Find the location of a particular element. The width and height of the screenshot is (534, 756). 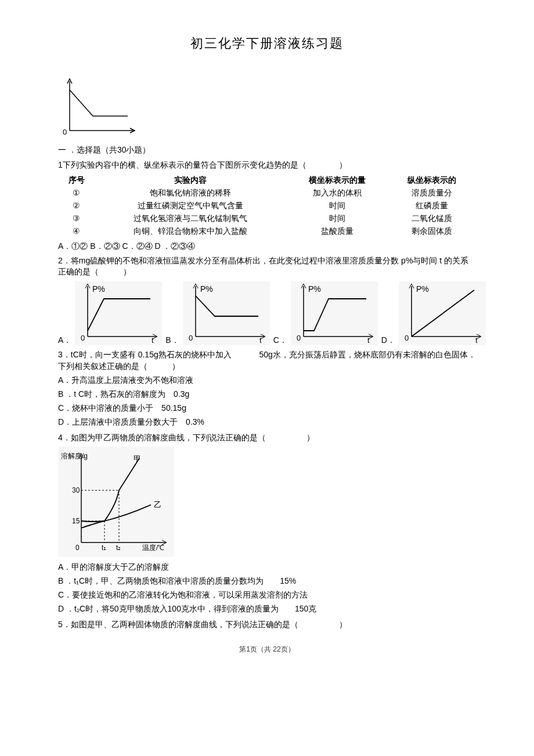

svg-text: t₁ is located at coordinates (104, 548).